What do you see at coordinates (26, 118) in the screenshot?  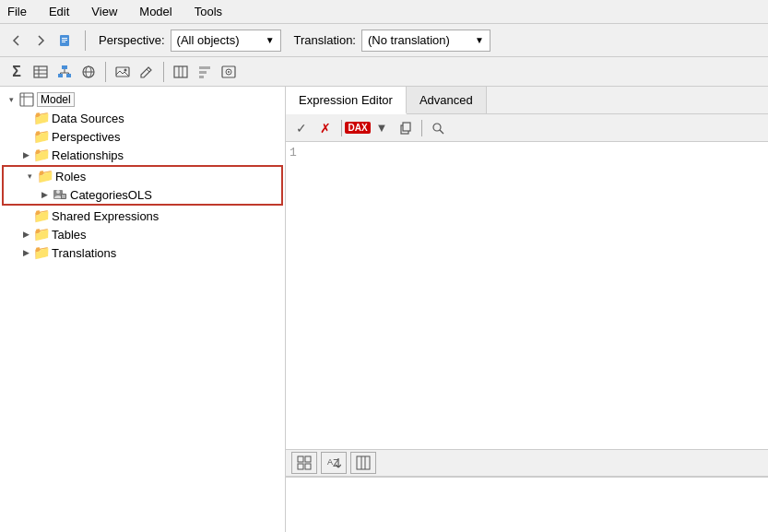 I see `expander-data-sources` at bounding box center [26, 118].